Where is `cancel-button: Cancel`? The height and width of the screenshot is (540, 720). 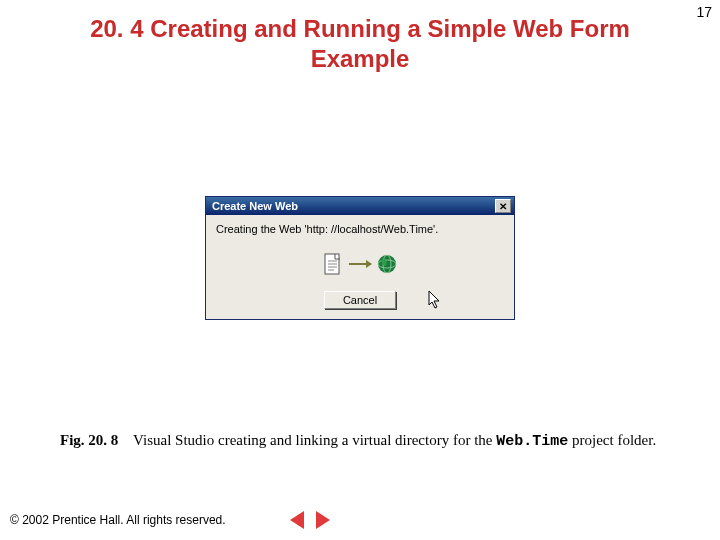 cancel-button: Cancel is located at coordinates (360, 300).